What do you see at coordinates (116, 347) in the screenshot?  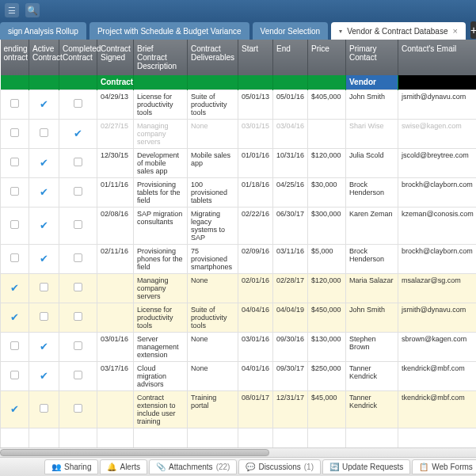 I see `cell-signed: 03/01/16` at bounding box center [116, 347].